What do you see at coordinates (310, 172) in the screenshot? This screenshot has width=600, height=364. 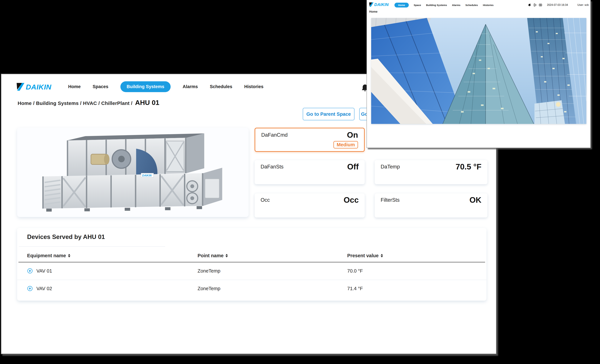 I see `point-card-dafansts: DaFanSts Off` at bounding box center [310, 172].